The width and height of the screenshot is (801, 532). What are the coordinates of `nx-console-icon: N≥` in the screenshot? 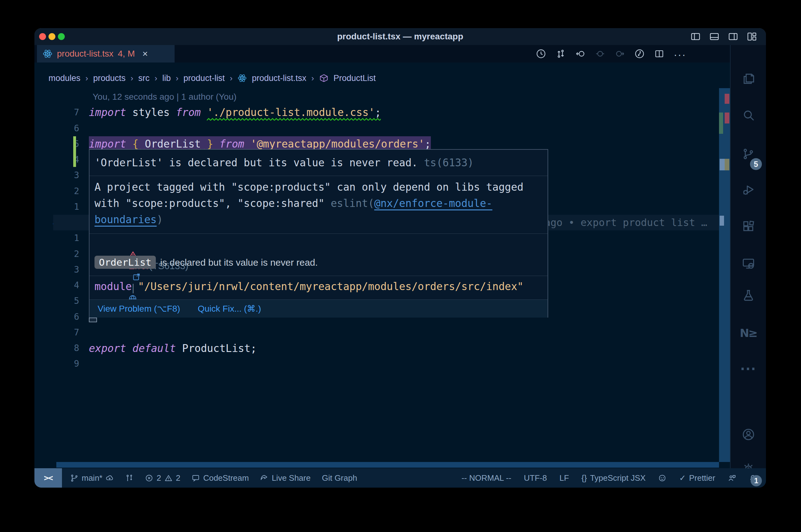 It's located at (748, 333).